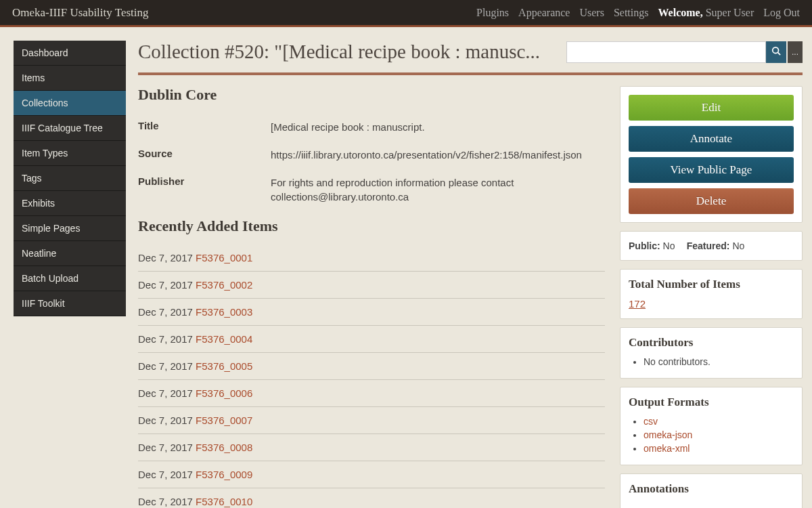  Describe the element at coordinates (70, 253) in the screenshot. I see `sidebar-item-neatline: Neatline` at that location.